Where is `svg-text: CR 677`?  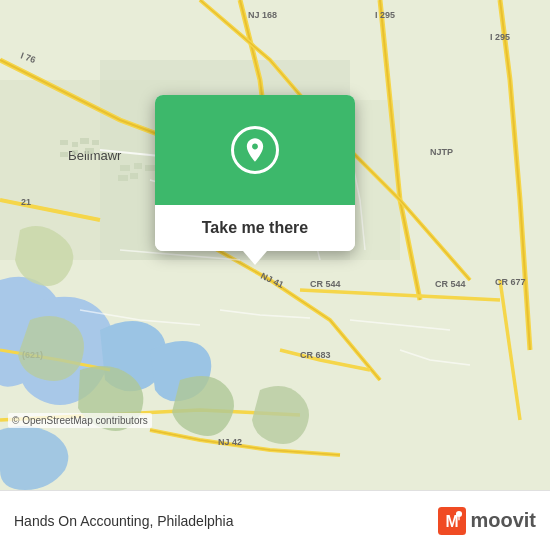
svg-text: CR 677 is located at coordinates (510, 282).